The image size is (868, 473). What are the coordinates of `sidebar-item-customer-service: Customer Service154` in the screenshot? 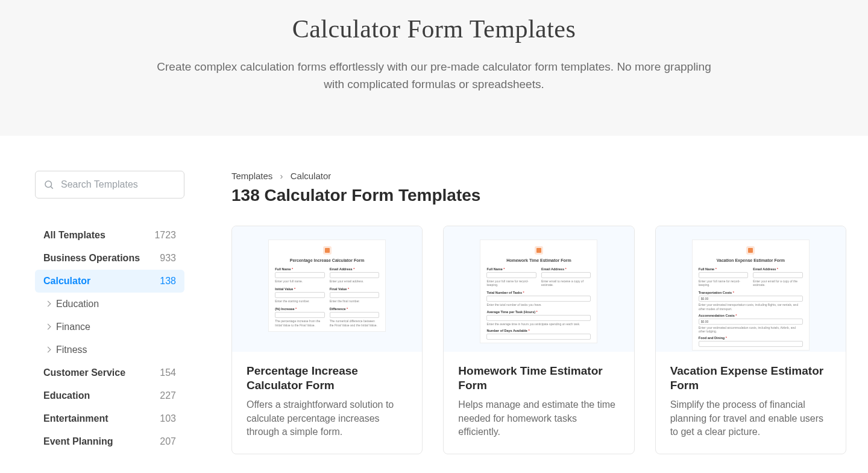 It's located at (110, 373).